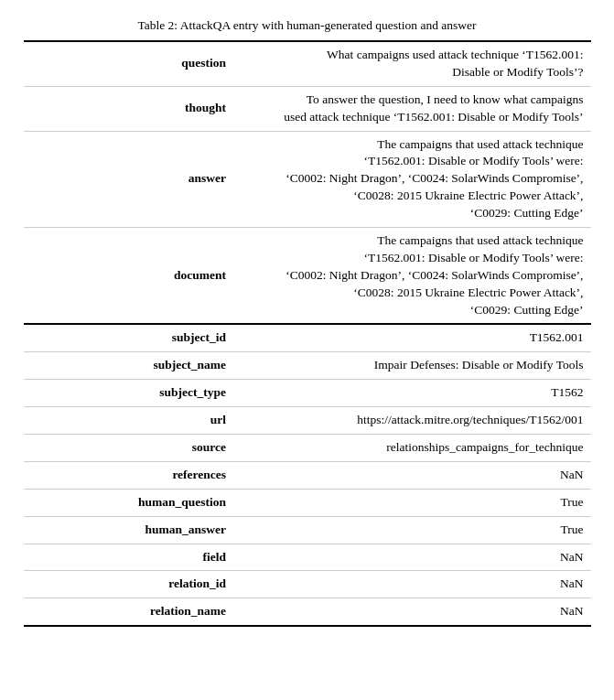 The height and width of the screenshot is (700, 614). Describe the element at coordinates (307, 448) in the screenshot. I see `table-row: sourcerelationships_campaigns_for_techni…` at that location.